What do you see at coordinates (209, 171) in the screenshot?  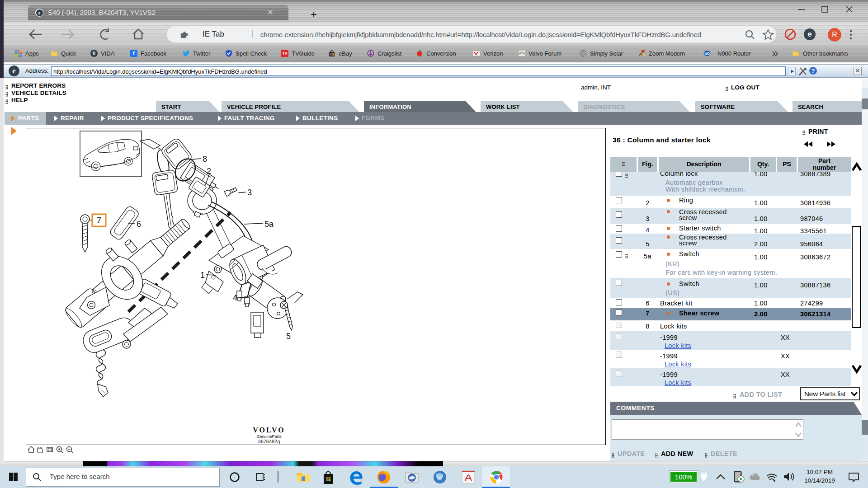 I see `svg-text: 2` at bounding box center [209, 171].